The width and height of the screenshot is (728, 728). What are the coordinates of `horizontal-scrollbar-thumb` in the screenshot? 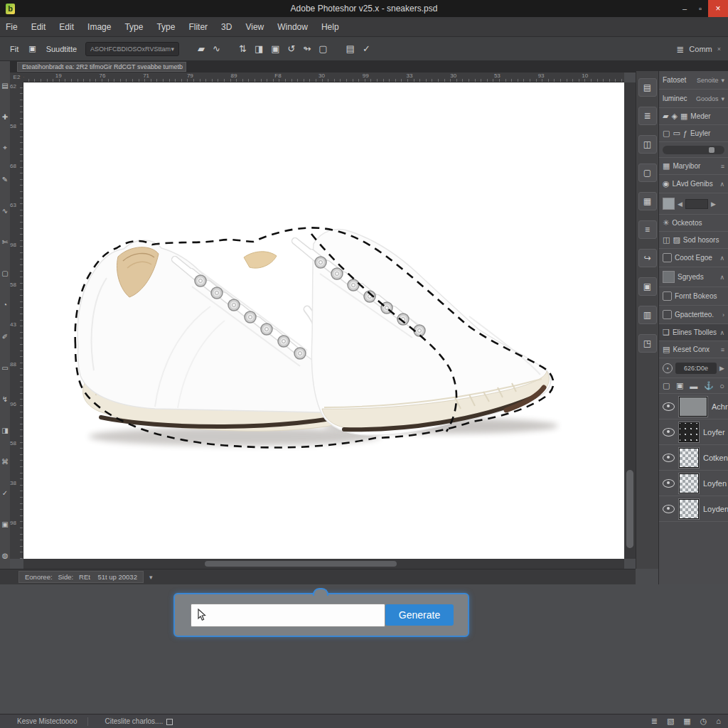 It's located at (301, 564).